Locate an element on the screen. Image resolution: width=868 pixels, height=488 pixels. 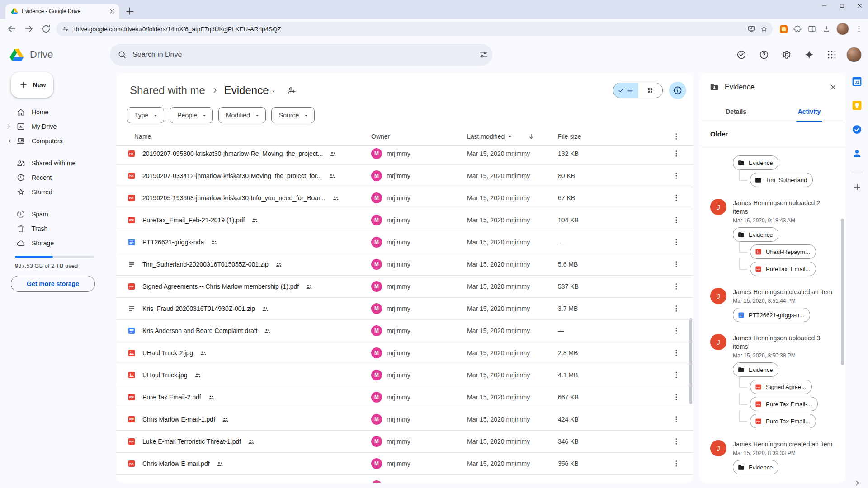
drive-logo: Drive is located at coordinates (59, 55).